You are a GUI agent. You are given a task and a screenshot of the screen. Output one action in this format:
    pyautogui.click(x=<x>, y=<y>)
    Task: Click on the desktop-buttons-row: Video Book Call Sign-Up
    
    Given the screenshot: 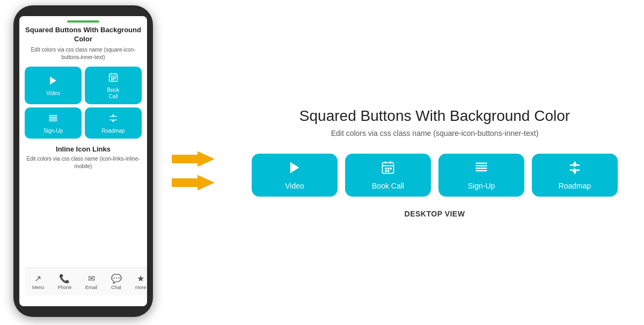 What is the action you would take?
    pyautogui.click(x=435, y=175)
    